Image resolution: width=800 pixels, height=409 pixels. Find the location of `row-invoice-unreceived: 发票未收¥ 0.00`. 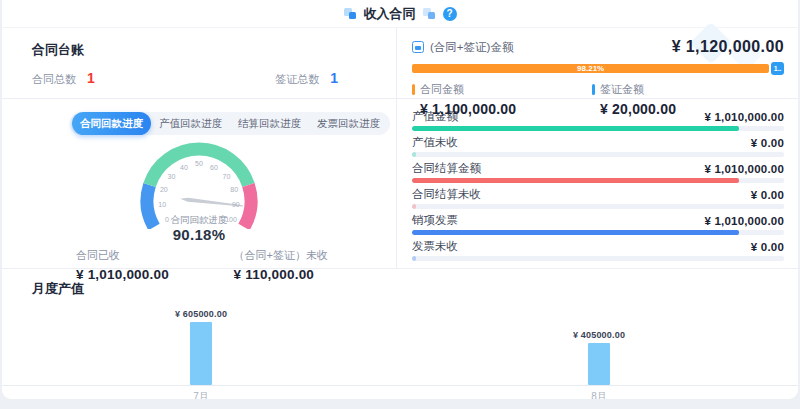

row-invoice-unreceived: 发票未收¥ 0.00 is located at coordinates (598, 250).